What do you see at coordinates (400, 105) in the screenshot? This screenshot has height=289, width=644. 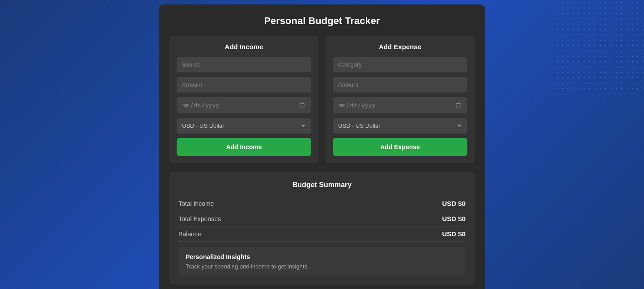 I see `expense-date-input` at bounding box center [400, 105].